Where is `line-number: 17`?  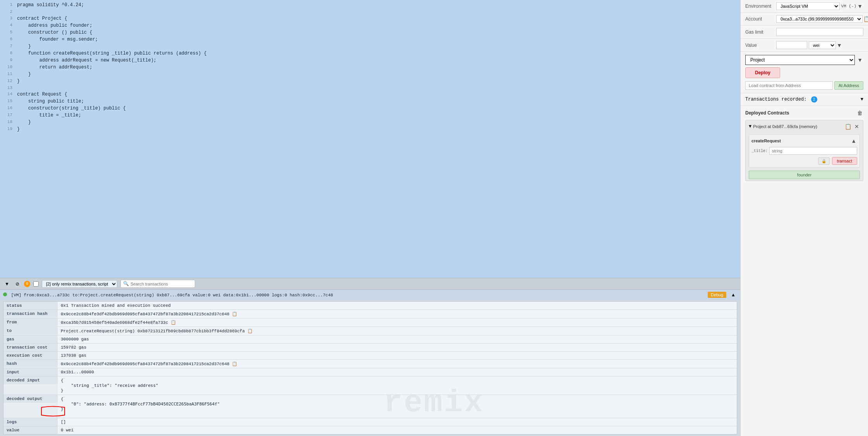
line-number: 17 is located at coordinates (8, 115).